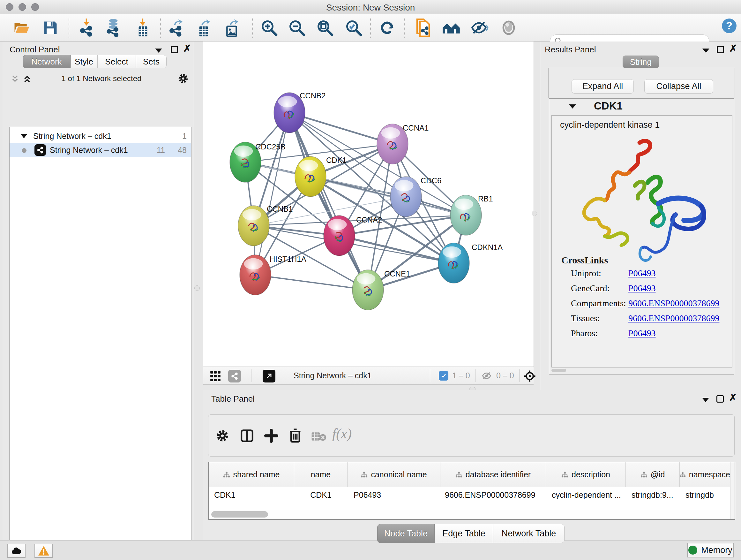  Describe the element at coordinates (353, 236) in the screenshot. I see `node-CCNA2: CCNA2` at that location.